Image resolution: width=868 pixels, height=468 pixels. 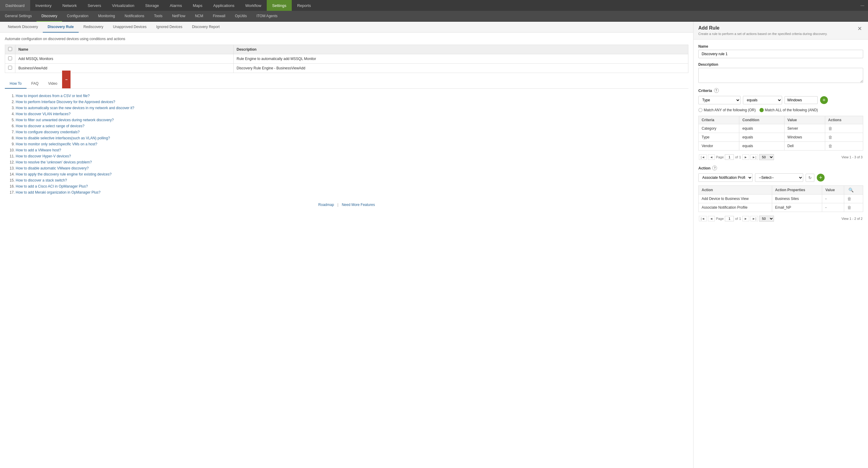 I want to click on help-link: How to discover Hyper-V devices?, so click(x=43, y=156).